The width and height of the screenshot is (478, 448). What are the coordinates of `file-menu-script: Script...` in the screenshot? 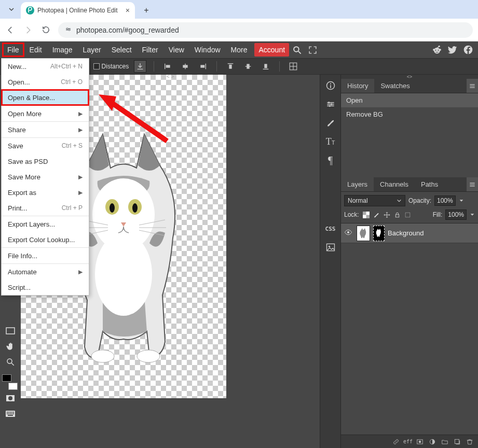 It's located at (45, 287).